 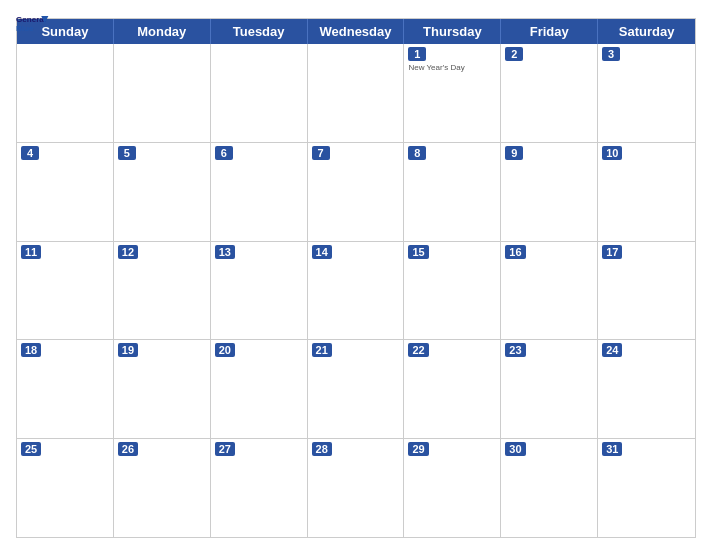 What do you see at coordinates (66, 192) in the screenshot?
I see `day-cell-4: 4` at bounding box center [66, 192].